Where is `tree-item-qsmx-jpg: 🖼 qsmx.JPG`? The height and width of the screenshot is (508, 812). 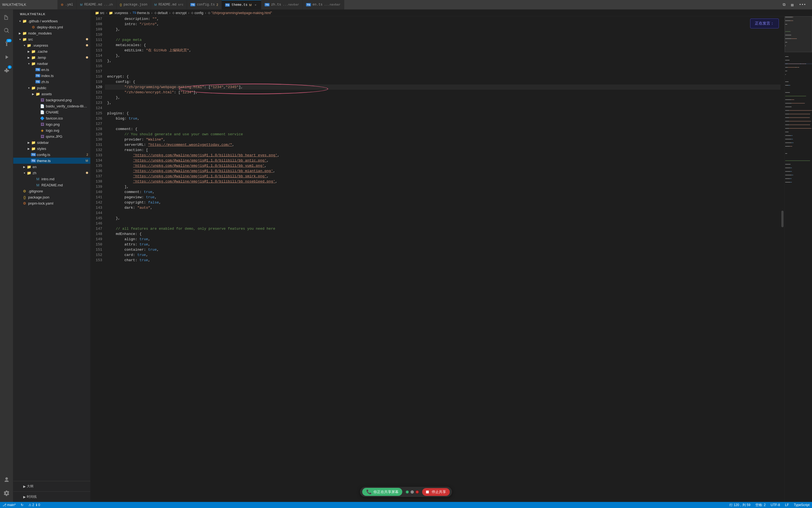
tree-item-qsmx-jpg: 🖼 qsmx.JPG is located at coordinates (52, 136).